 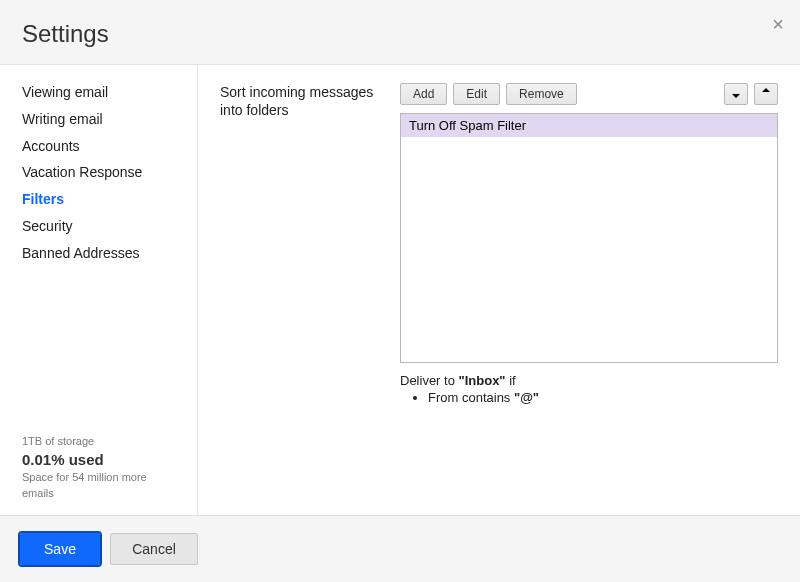 I want to click on filter-row: Turn Off Spam Filter, so click(x=589, y=126).